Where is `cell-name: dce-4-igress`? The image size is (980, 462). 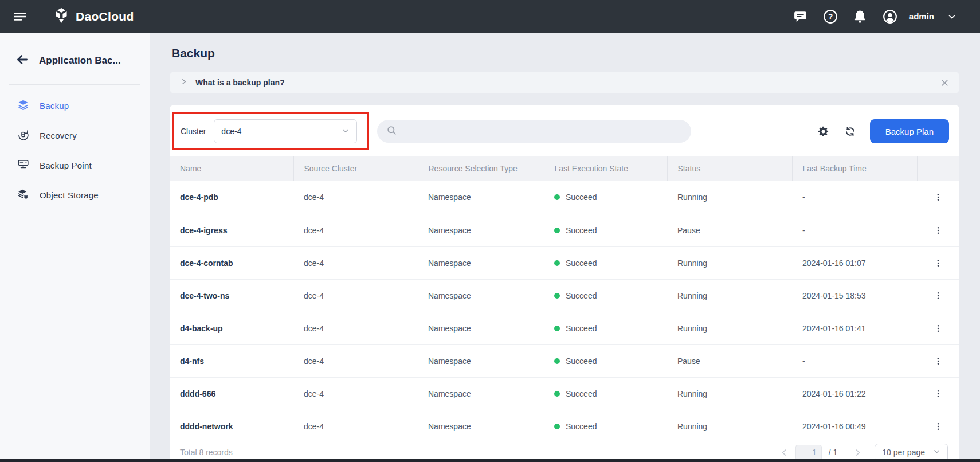 cell-name: dce-4-igress is located at coordinates (232, 230).